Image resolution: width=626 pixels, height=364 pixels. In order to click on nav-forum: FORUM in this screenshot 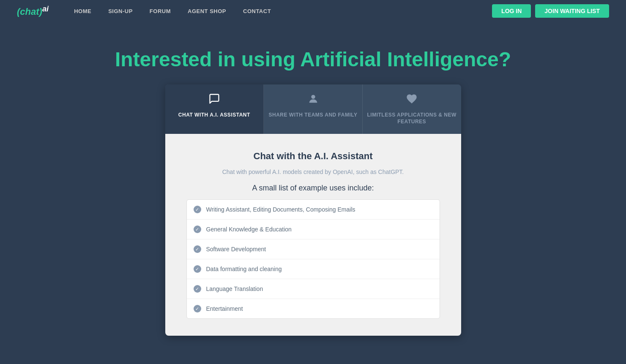, I will do `click(160, 11)`.